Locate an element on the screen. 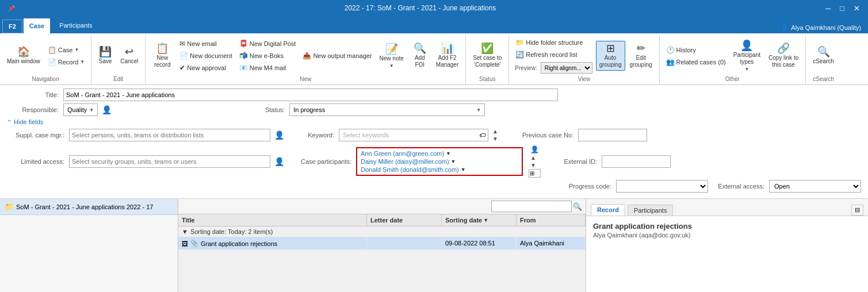  sort-icon: ▼ is located at coordinates (485, 220).